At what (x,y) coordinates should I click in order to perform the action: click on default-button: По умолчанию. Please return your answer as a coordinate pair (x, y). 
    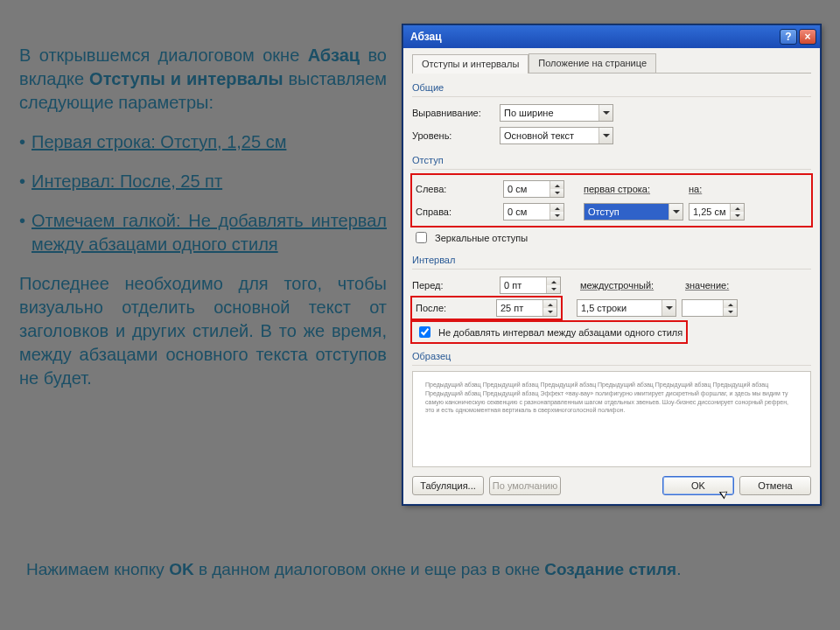
    Looking at the image, I should click on (525, 486).